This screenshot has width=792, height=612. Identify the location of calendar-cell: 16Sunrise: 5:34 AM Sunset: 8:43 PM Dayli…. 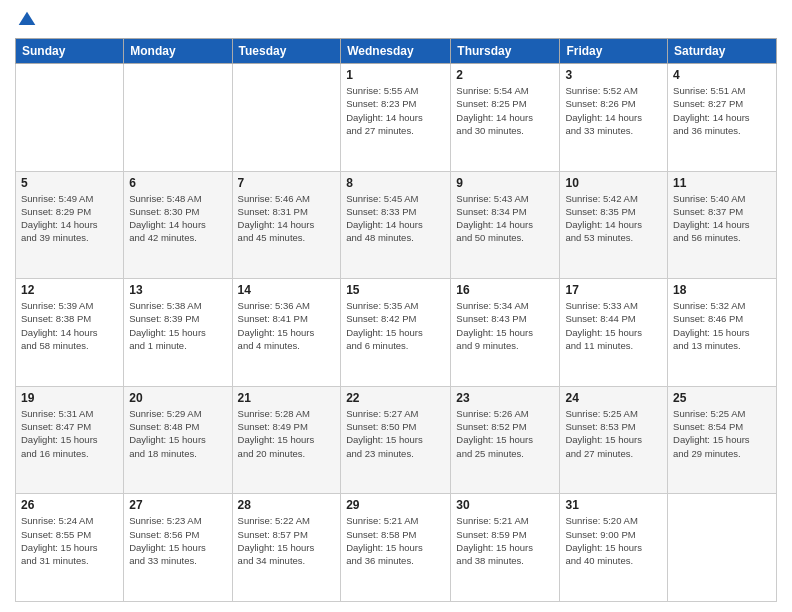
(506, 333).